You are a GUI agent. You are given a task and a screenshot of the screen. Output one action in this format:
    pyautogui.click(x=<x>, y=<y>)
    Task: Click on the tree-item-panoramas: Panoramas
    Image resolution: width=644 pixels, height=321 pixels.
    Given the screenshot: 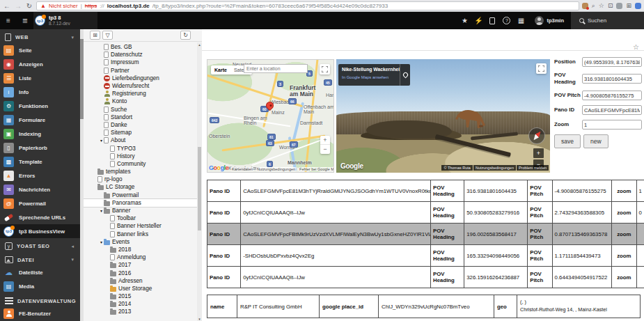 What is the action you would take?
    pyautogui.click(x=143, y=203)
    